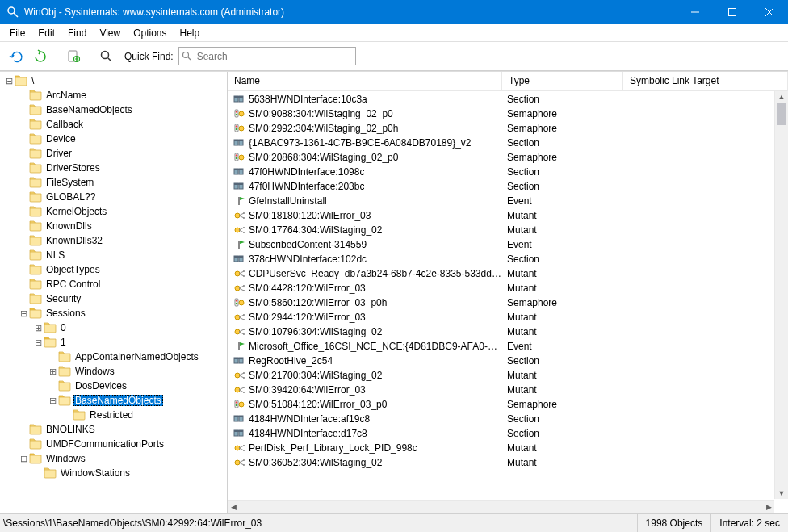  Describe the element at coordinates (115, 415) in the screenshot. I see `tree-item: Restricted` at that location.